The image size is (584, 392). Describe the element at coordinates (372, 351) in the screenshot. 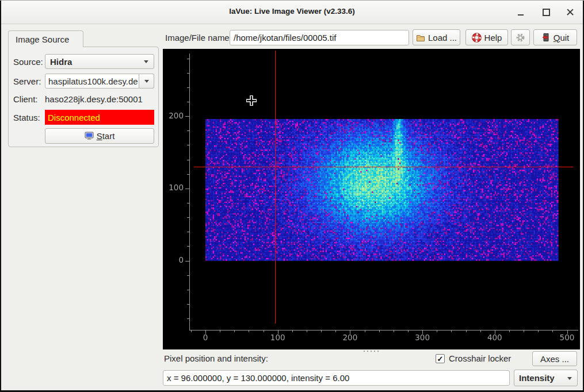

I see `splitter-handle` at that location.